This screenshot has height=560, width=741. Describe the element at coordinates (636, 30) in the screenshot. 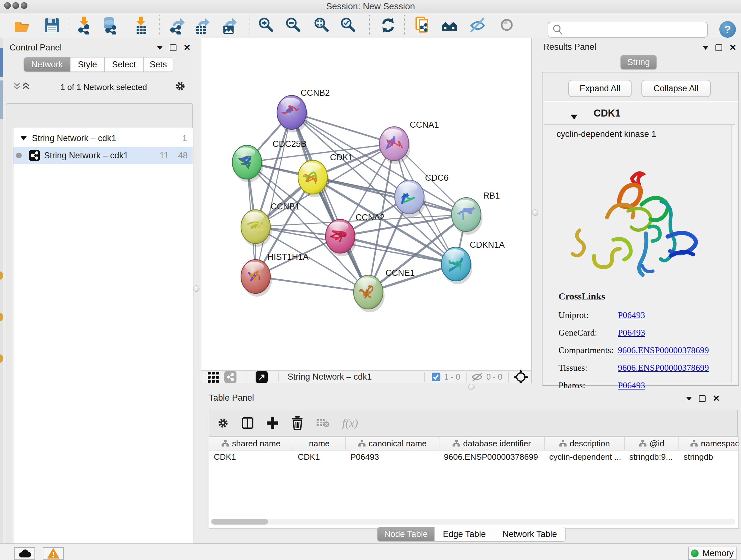

I see `search-input` at that location.